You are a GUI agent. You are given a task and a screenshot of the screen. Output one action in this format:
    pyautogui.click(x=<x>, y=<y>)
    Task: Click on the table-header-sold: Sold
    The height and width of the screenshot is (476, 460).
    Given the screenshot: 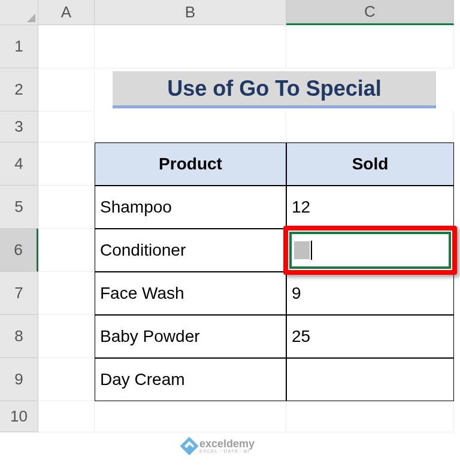 What is the action you would take?
    pyautogui.click(x=370, y=164)
    